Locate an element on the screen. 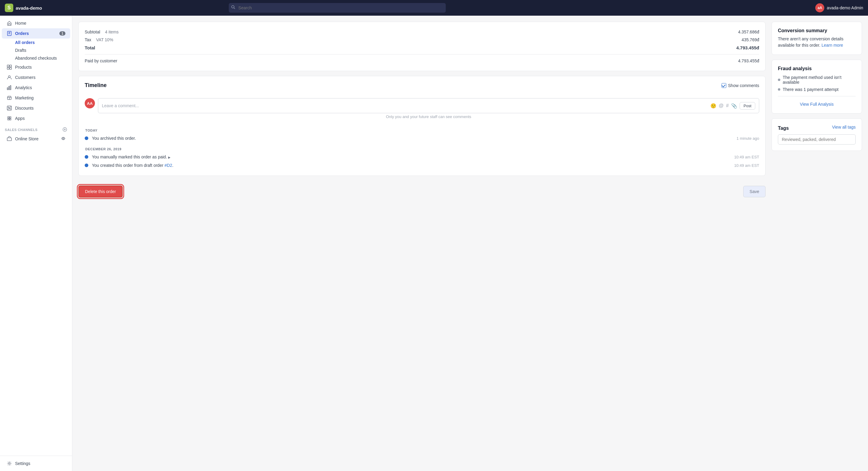 This screenshot has width=868, height=471. subtotal-items: 4 items is located at coordinates (112, 32).